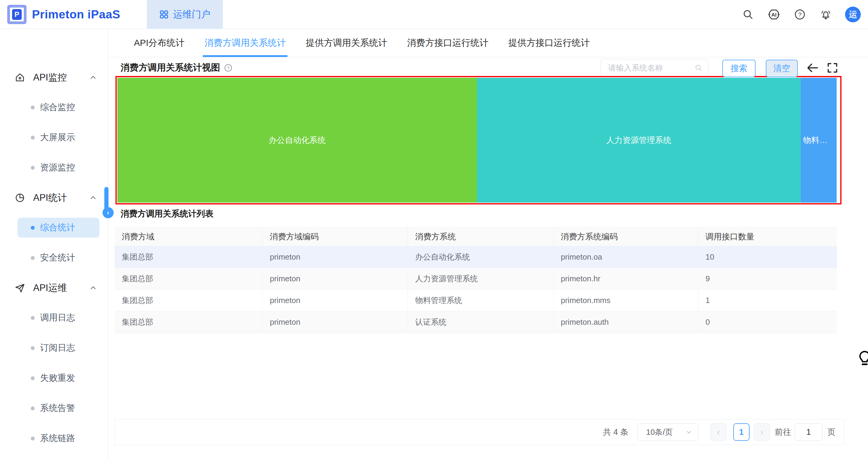 This screenshot has width=868, height=461. What do you see at coordinates (651, 68) in the screenshot?
I see `search-placeholder: 请输入系统名称` at bounding box center [651, 68].